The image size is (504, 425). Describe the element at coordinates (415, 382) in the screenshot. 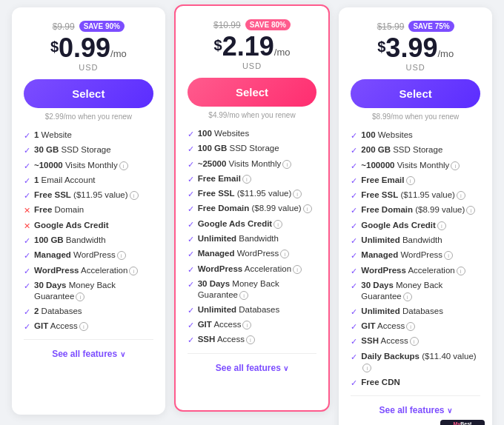

I see `list-item: ✓Free CDN` at that location.